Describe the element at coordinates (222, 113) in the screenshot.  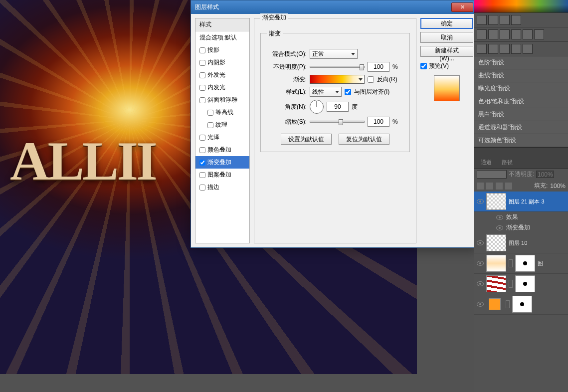
I see `style-contour: 等高线` at that location.